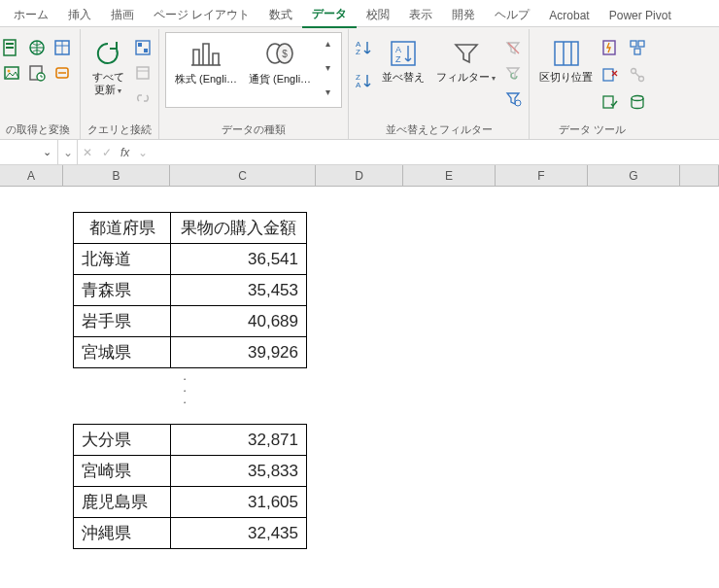 The height and width of the screenshot is (588, 719). I want to click on cell-pref: 岩手県, so click(122, 322).